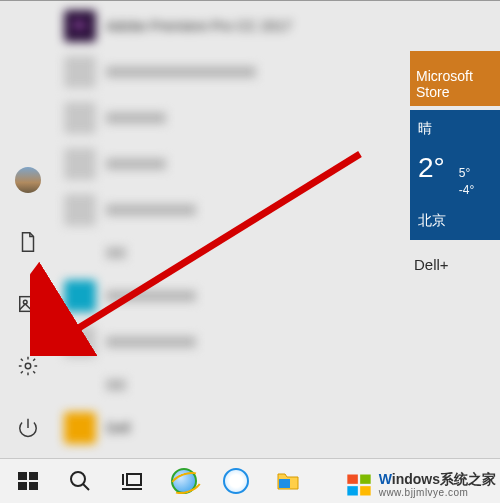 The width and height of the screenshot is (500, 503). Describe the element at coordinates (455, 129) in the screenshot. I see `weather-condition: 晴` at that location.